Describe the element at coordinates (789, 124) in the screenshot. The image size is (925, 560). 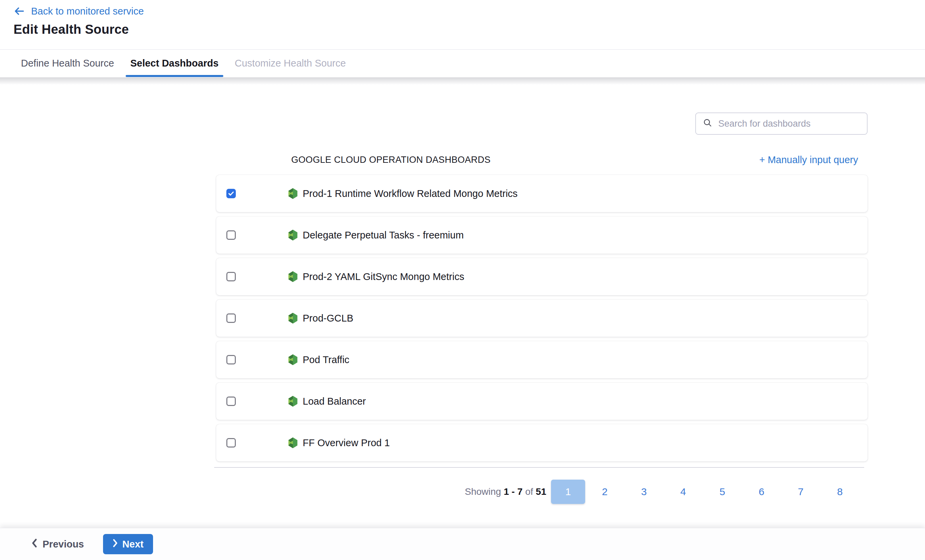
I see `search-input` at that location.